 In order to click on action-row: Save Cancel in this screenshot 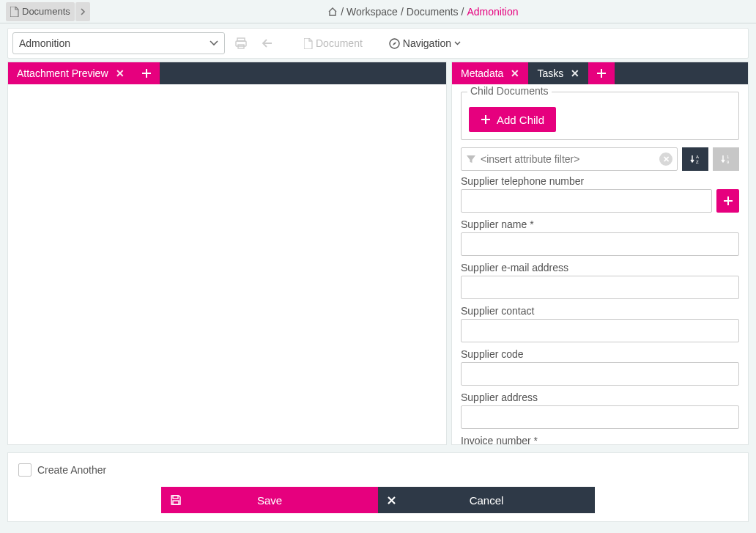, I will do `click(378, 500)`.